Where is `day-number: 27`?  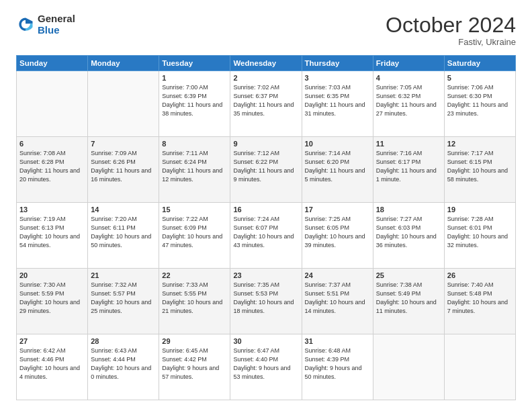 day-number: 27 is located at coordinates (52, 341).